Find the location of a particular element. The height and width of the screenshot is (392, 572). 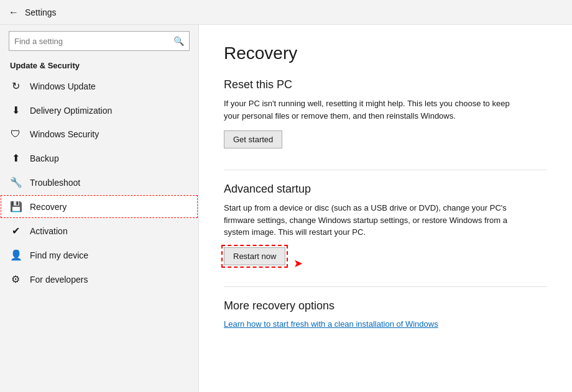

search-input is located at coordinates (94, 41).